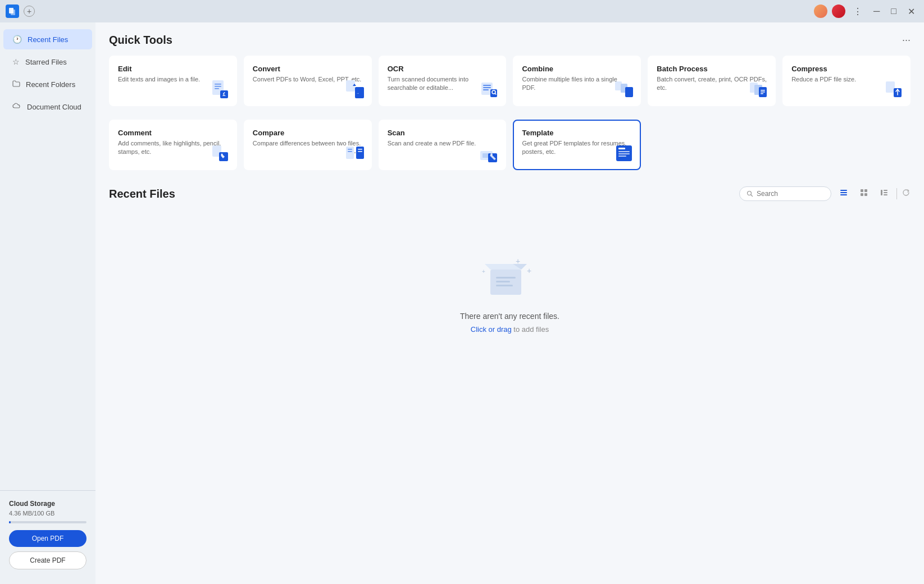 This screenshot has width=924, height=584. I want to click on sidebar-item-recent-files: 🕐 Recent Files, so click(48, 39).